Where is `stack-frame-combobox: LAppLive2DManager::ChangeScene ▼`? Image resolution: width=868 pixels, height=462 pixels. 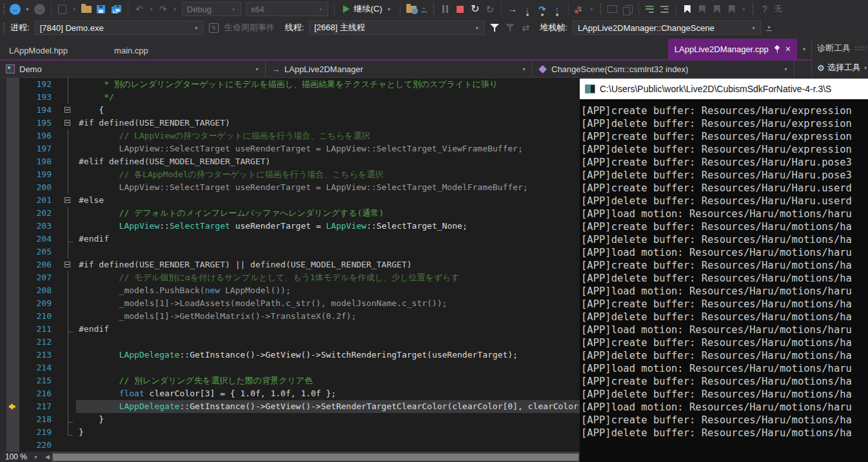
stack-frame-combobox: LAppLive2DManager::ChangeScene ▼ is located at coordinates (667, 28).